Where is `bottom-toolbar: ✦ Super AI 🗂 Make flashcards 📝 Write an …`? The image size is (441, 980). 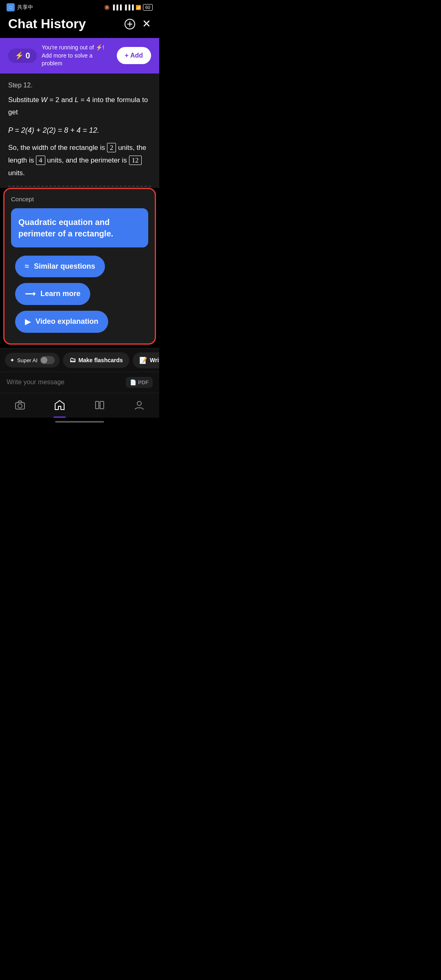 bottom-toolbar: ✦ Super AI 🗂 Make flashcards 📝 Write an … is located at coordinates (80, 360).